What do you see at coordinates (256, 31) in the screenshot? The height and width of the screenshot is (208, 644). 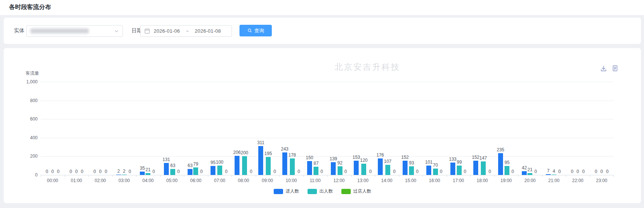 I see `query-button: 查询` at bounding box center [256, 31].